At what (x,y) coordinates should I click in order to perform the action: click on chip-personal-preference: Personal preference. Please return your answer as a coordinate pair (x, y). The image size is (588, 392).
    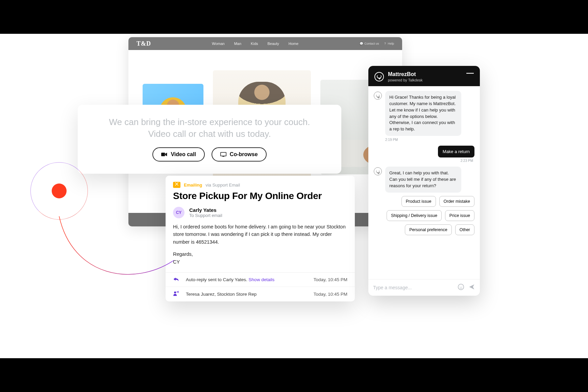
    Looking at the image, I should click on (428, 230).